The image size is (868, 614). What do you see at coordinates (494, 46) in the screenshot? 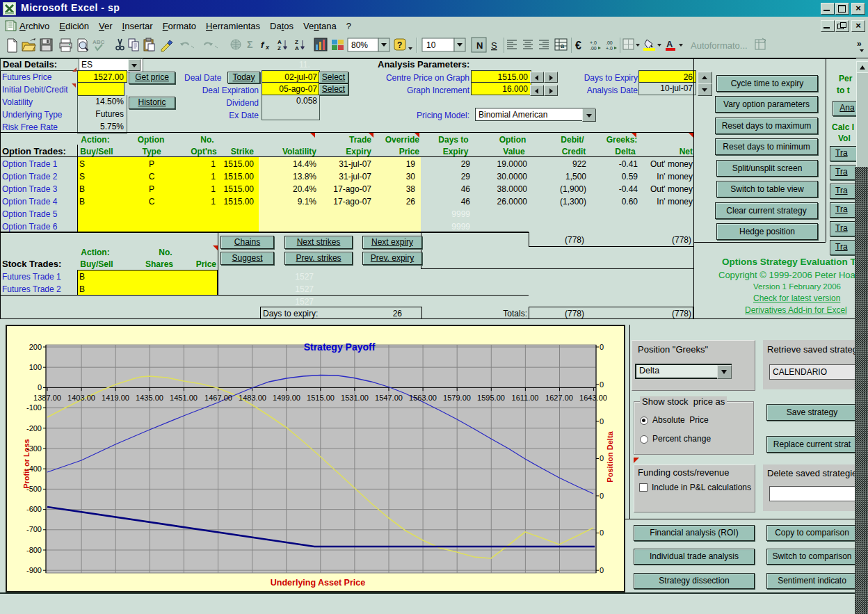
I see `svg-text: S` at bounding box center [494, 46].